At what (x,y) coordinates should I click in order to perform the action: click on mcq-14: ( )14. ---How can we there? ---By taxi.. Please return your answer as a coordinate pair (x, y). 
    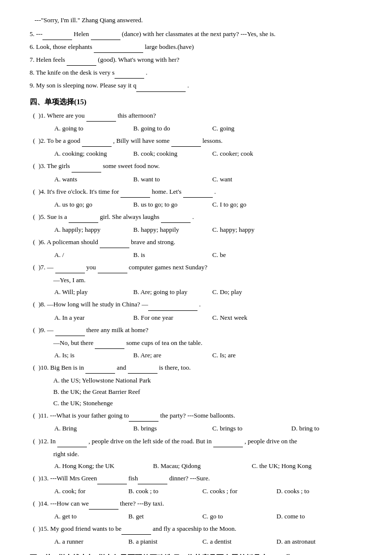
    Looking at the image, I should click on (198, 504).